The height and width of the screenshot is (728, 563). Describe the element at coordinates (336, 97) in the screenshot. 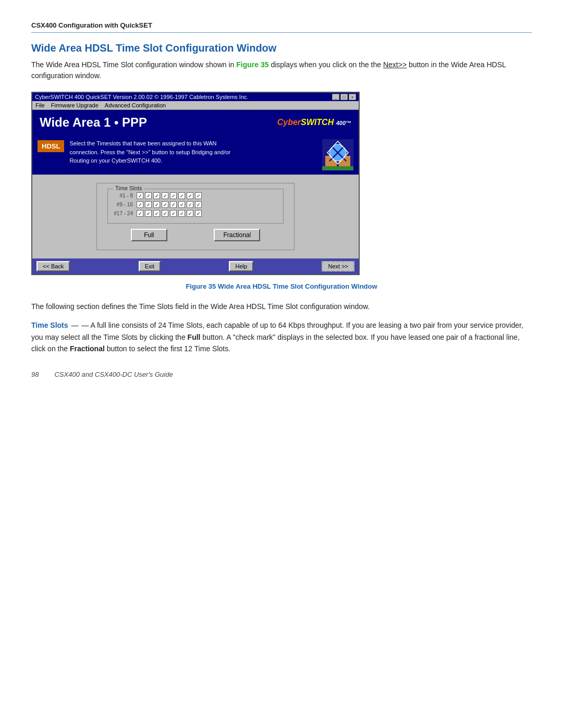

I see `minimize-button: _` at that location.